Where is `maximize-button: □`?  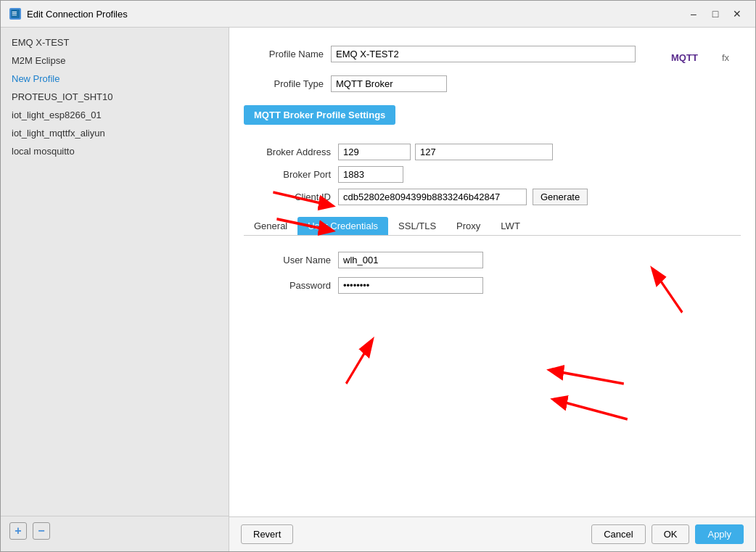 maximize-button: □ is located at coordinates (715, 14).